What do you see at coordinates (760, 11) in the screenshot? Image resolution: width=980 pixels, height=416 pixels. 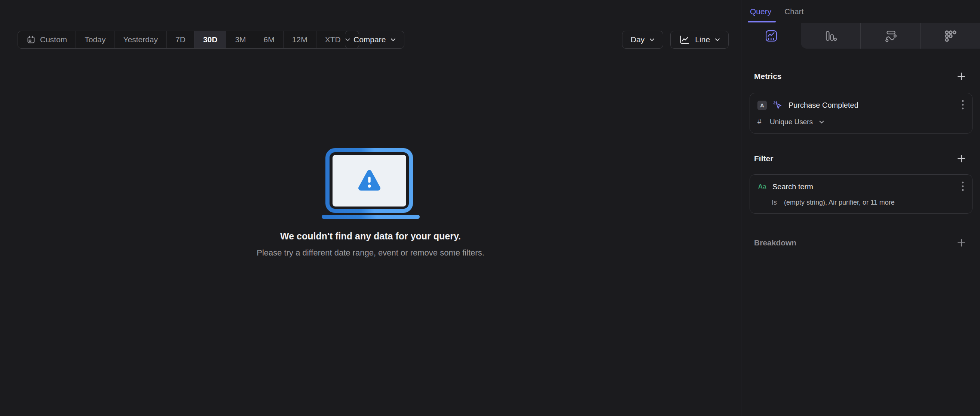 I see `tab-query: Query` at bounding box center [760, 11].